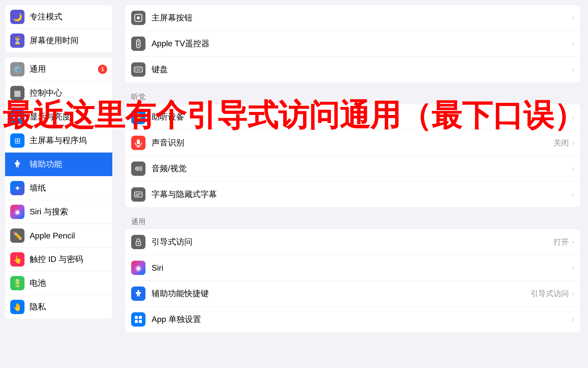  I want to click on accessibility-shortcut-label: 辅助功能快捷键, so click(341, 294).